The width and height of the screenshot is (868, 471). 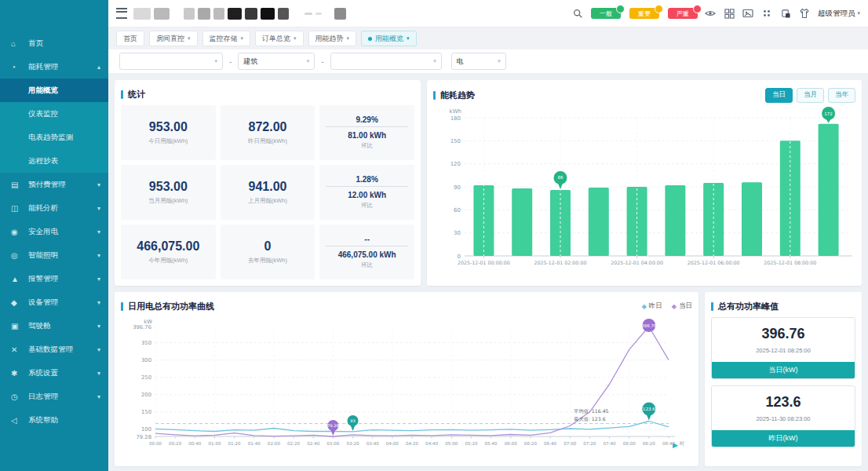 I want to click on svg-text: 100, so click(x=146, y=429).